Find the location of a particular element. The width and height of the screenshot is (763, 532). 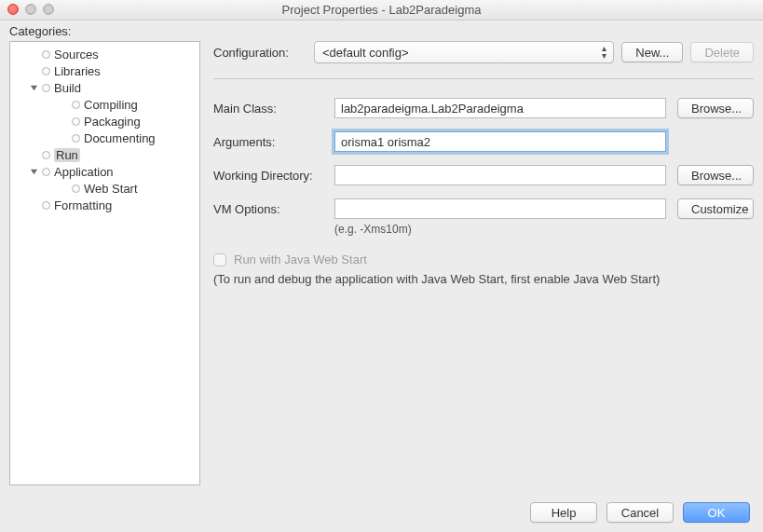

configuration-label: Configuration: is located at coordinates (260, 52).